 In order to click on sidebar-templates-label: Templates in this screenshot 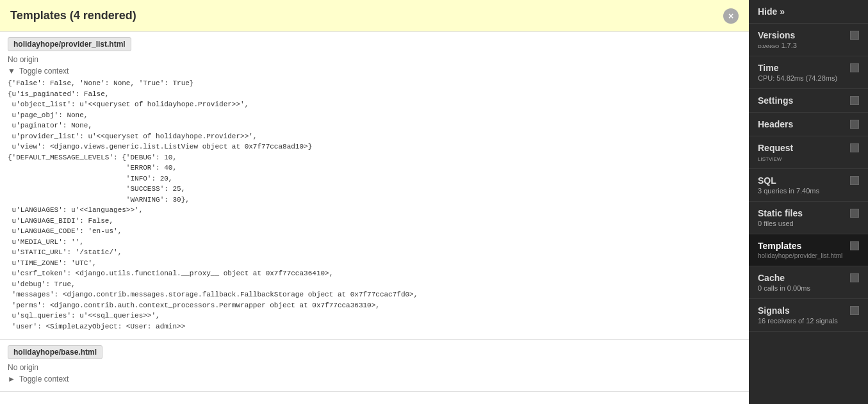, I will do `click(780, 246)`.